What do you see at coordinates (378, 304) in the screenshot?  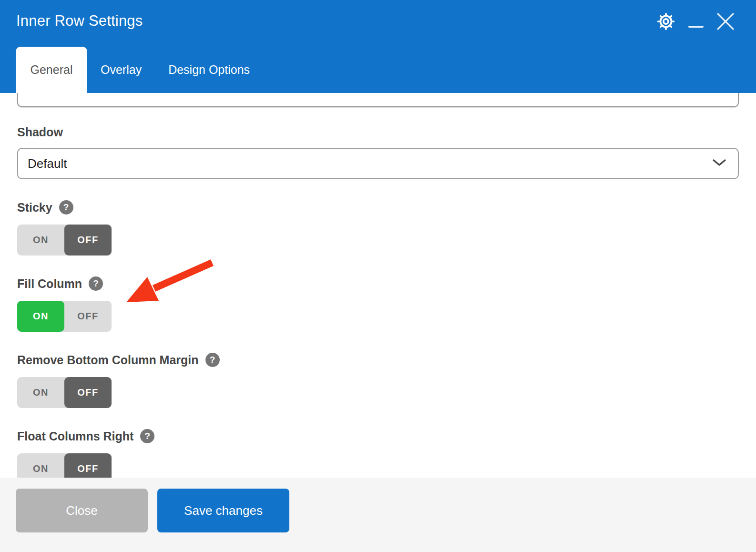 I see `fill-column-section: Fill Column ? ON OFF` at bounding box center [378, 304].